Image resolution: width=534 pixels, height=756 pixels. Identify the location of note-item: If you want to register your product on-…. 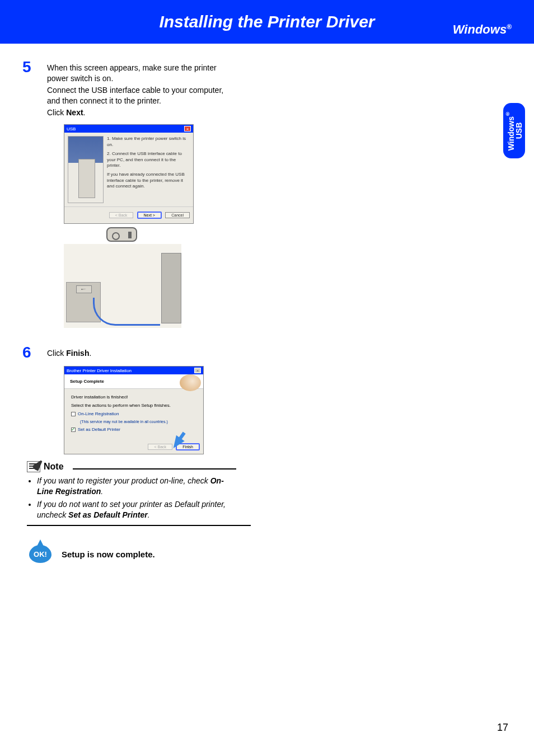
(137, 486).